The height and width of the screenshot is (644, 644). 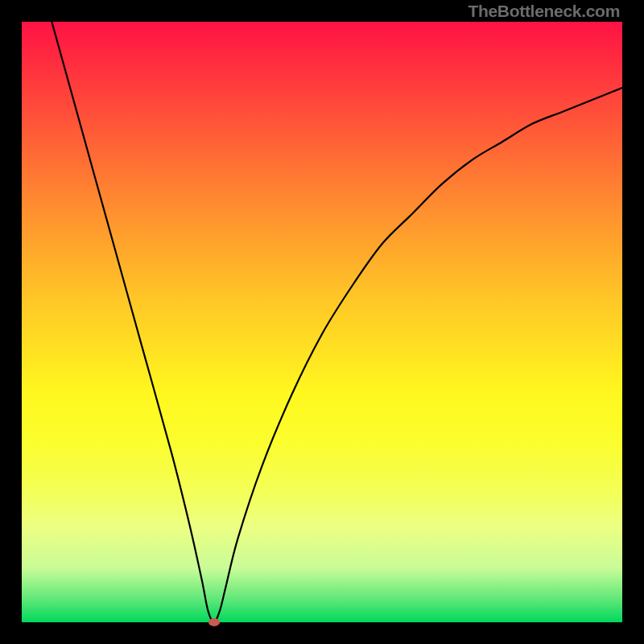 I want to click on watermark-text: TheBottleneck.com, so click(x=544, y=11).